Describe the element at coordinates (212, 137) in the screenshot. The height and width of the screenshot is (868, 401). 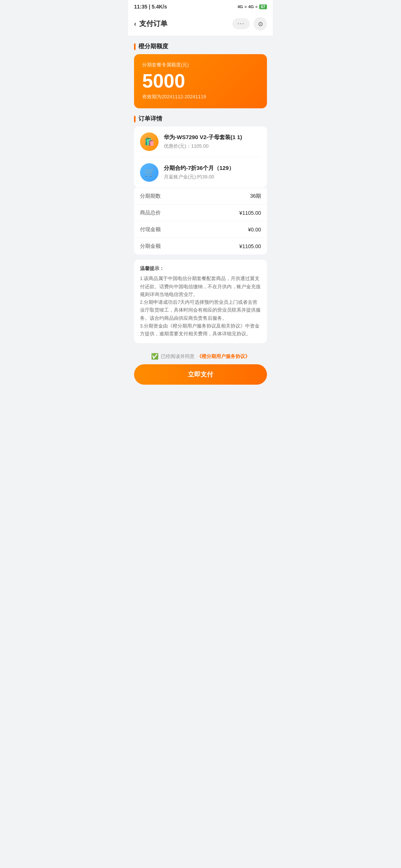
I see `order-item-1-name: 华为-WS7290 V2-子母套装(1 1)` at that location.